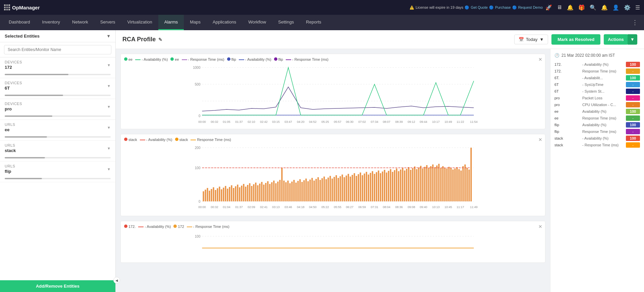  What do you see at coordinates (128, 59) in the screenshot?
I see `legend-dot-ee1: ee` at bounding box center [128, 59].